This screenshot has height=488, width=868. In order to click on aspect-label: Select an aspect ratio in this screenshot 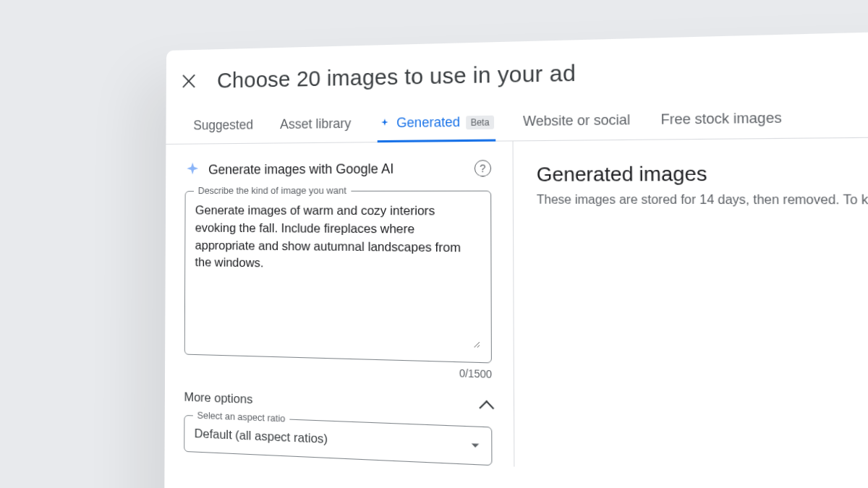, I will do `click(242, 416)`.